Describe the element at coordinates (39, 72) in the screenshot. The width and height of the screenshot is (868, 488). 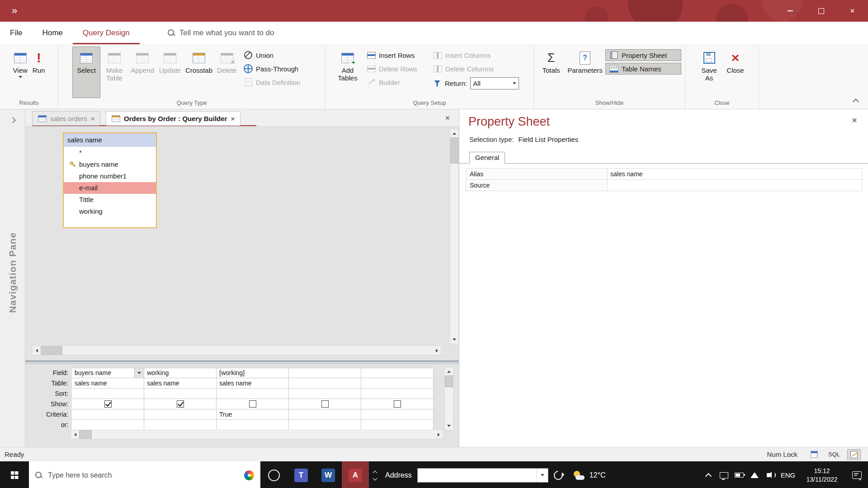
I see `run-button: ! Run` at that location.